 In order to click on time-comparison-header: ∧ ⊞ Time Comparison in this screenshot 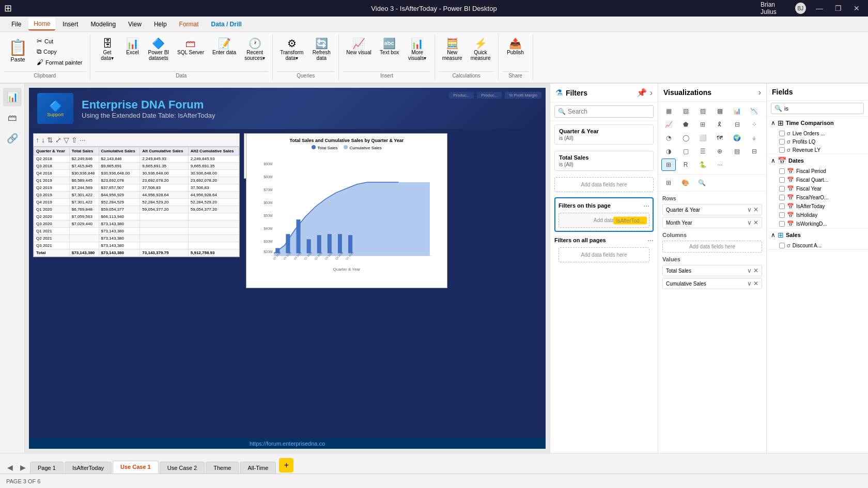, I will do `click(817, 123)`.